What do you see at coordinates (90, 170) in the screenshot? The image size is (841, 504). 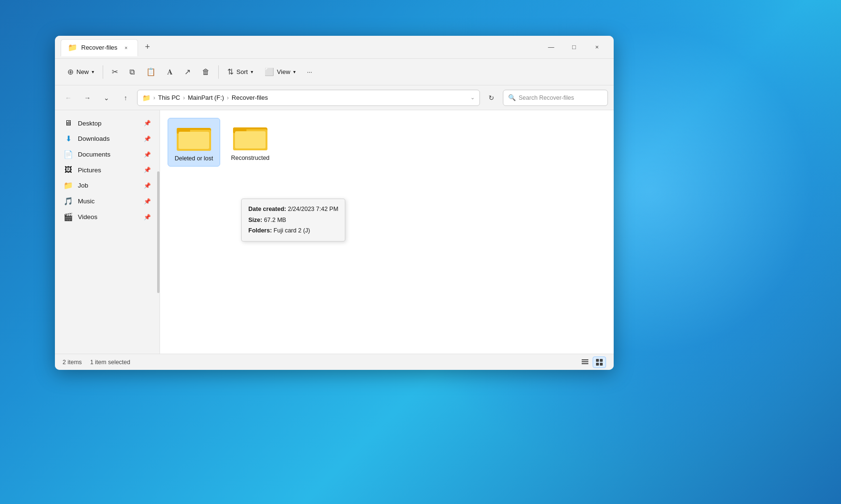 I see `sidebar-label-pictures: Pictures` at bounding box center [90, 170].